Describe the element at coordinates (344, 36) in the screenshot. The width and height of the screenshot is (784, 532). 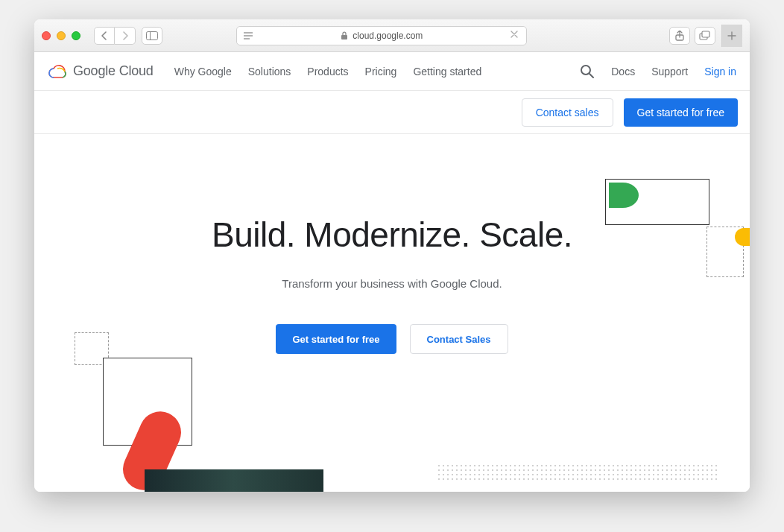
I see `lock-icon` at that location.